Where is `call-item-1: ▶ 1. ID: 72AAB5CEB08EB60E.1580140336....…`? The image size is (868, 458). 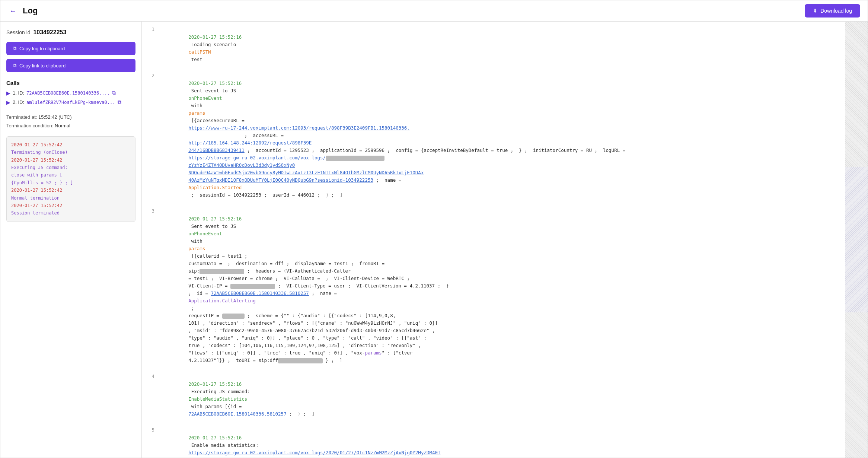
call-item-1: ▶ 1. ID: 72AAB5CEB08EB60E.1580140336....… is located at coordinates (71, 93).